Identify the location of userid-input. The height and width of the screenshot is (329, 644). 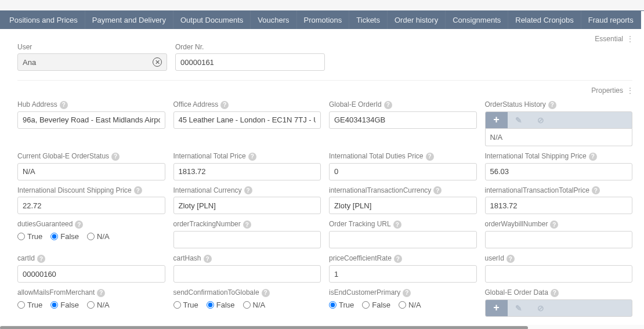
(559, 274).